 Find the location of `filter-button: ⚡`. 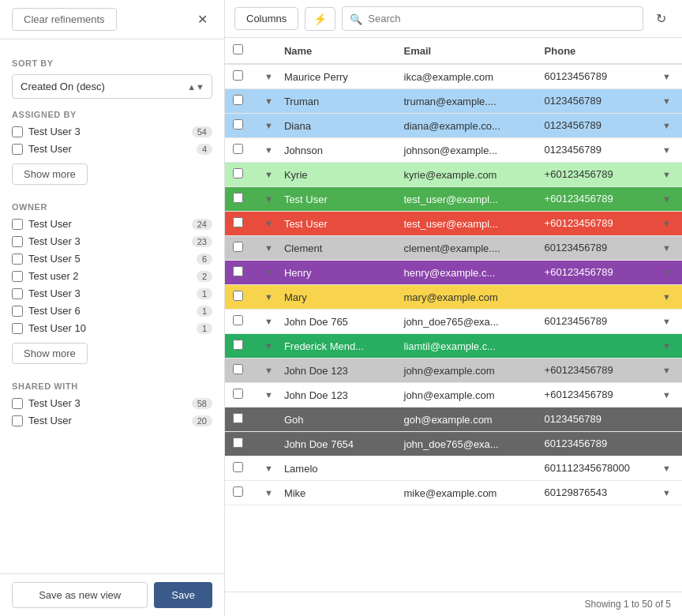

filter-button: ⚡ is located at coordinates (320, 19).